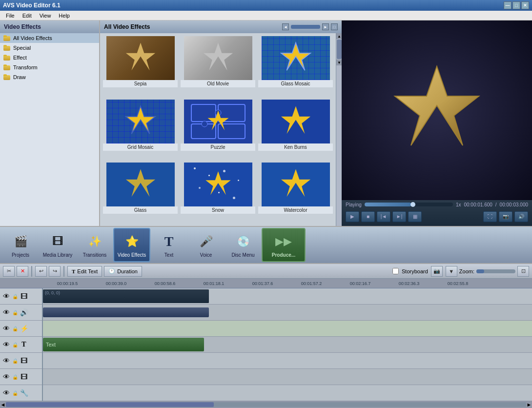 Image resolution: width=532 pixels, height=408 pixels. Describe the element at coordinates (21, 345) in the screenshot. I see `track-labels: 👁 🔒 🎞 👁 🔒 🔊 👁 🔒 ⚡ 👁` at that location.